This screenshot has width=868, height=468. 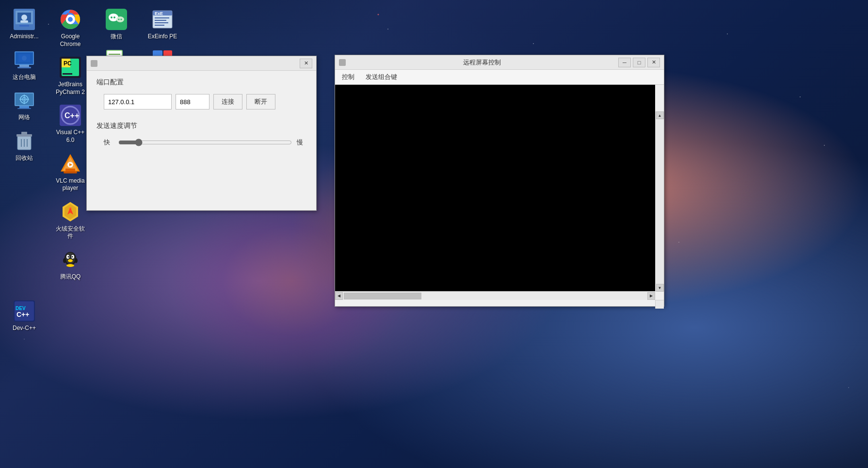 What do you see at coordinates (116, 19) in the screenshot?
I see `wechat-icon` at bounding box center [116, 19].